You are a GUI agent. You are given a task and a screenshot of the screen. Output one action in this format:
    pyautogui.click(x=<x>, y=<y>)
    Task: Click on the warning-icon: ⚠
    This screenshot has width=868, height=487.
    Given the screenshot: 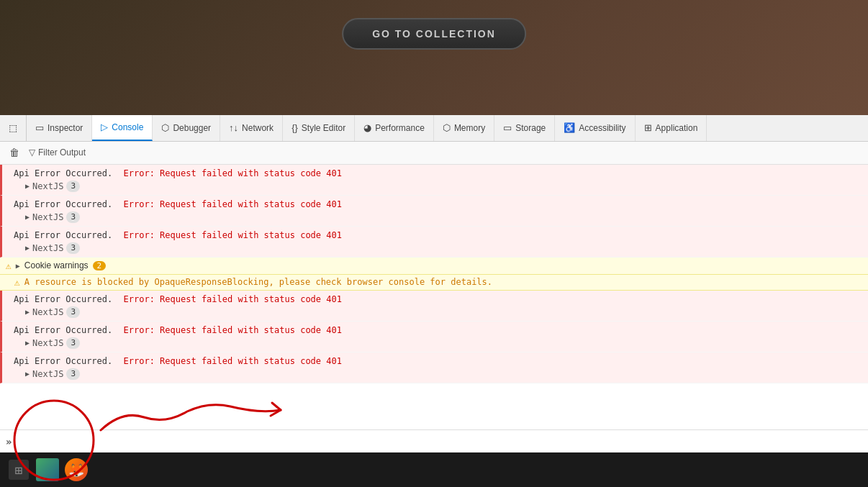 What is the action you would take?
    pyautogui.click(x=9, y=266)
    